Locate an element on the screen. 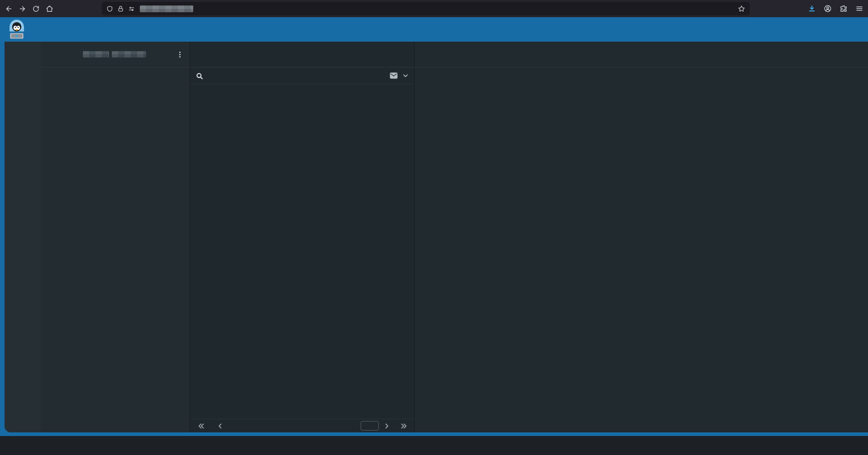  downloads-button is located at coordinates (812, 9).